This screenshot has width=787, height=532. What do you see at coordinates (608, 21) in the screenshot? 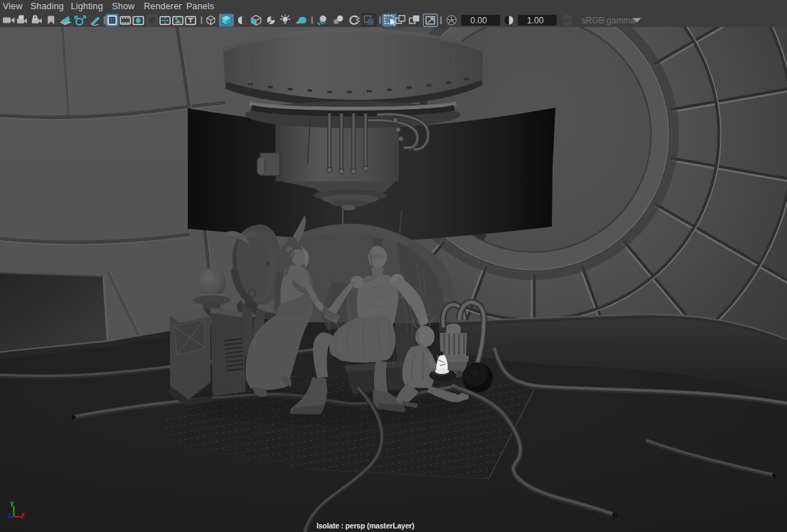
I see `svg-text: sRGB gamma` at bounding box center [608, 21].